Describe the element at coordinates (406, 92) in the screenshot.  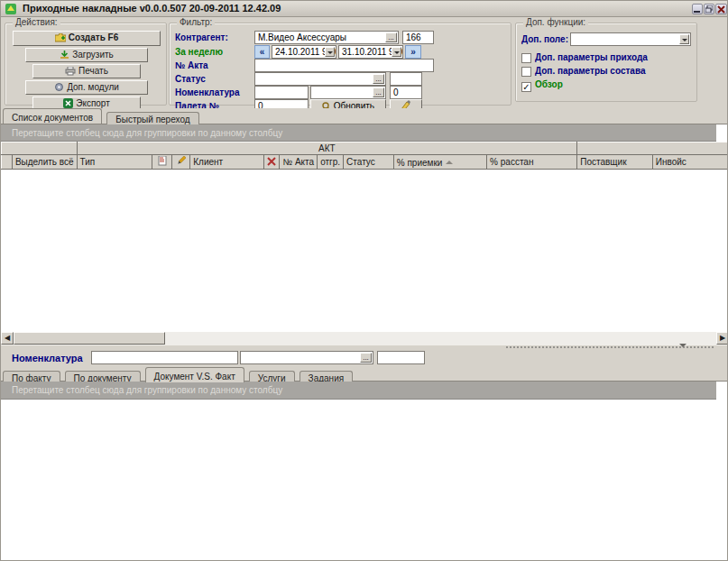
I see `nomenclature-count-field: 0` at that location.